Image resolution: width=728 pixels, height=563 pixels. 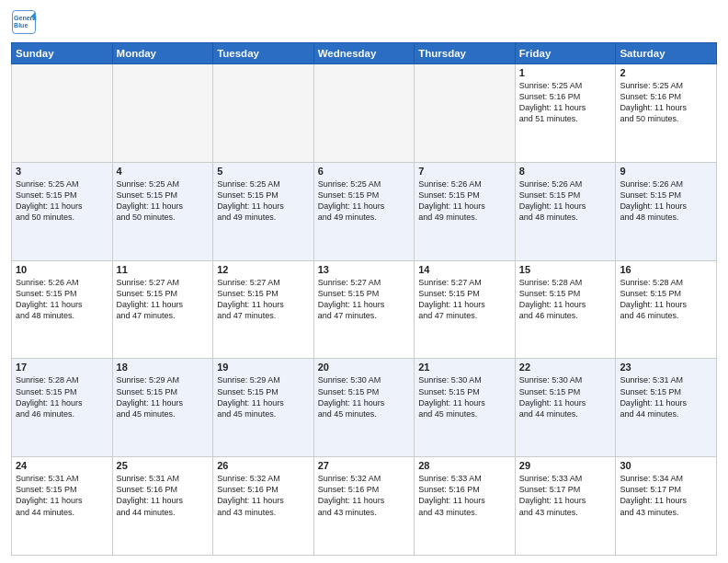 What do you see at coordinates (63, 506) in the screenshot?
I see `calendar-cell: 24Sunrise: 5:31 AMSunset: 5:15 PMDayligh…` at bounding box center [63, 506].